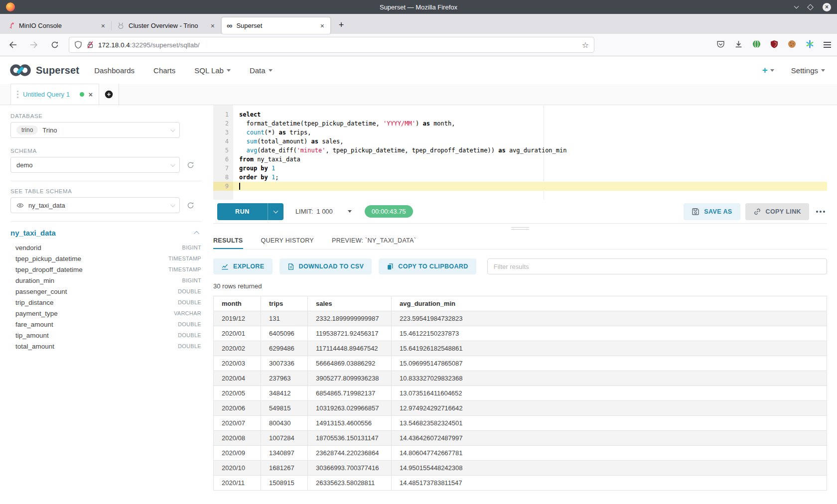 The width and height of the screenshot is (837, 504). I want to click on query-tab: Untitled Query 1 ×, so click(55, 94).